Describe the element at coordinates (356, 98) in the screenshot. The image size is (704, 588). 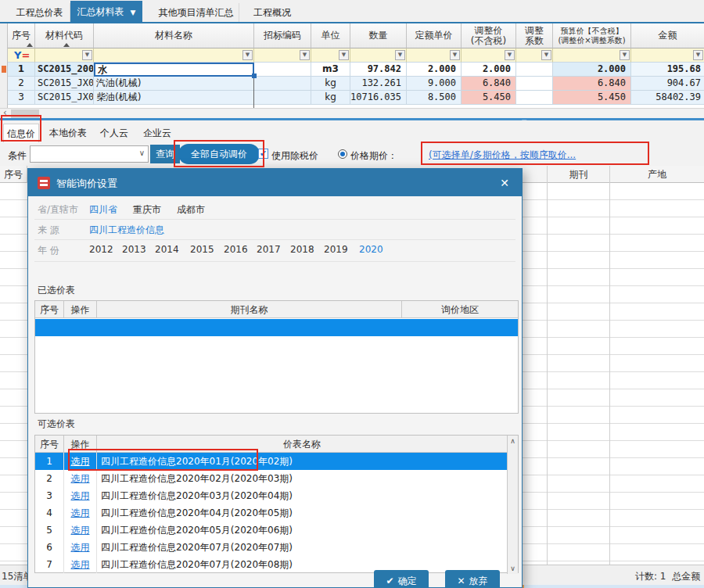
I see `table-row: 3 SC2015_JX00 柴油(机械) kg 10716.035 8.500 …` at that location.